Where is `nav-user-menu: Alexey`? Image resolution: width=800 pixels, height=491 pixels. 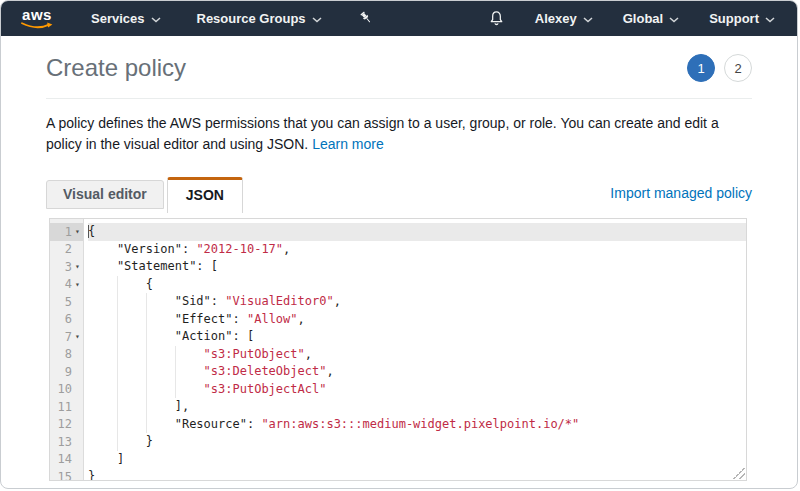
nav-user-menu: Alexey is located at coordinates (564, 18).